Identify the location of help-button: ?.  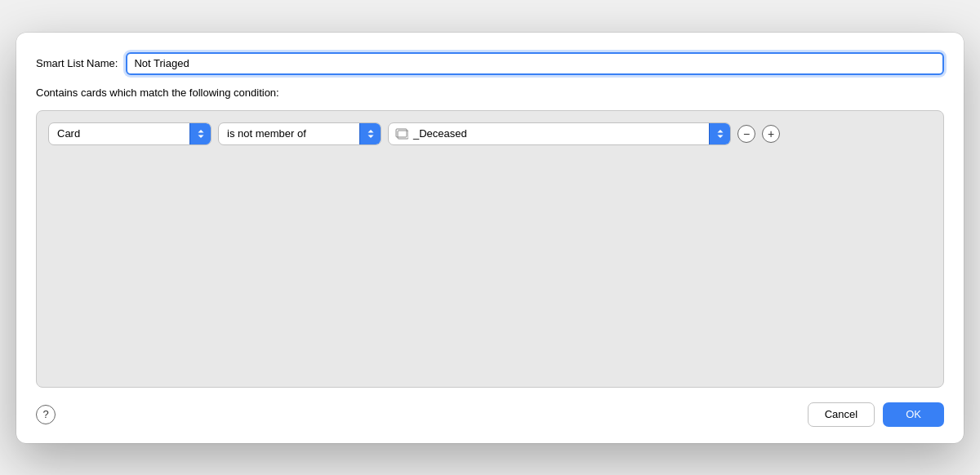
(46, 415).